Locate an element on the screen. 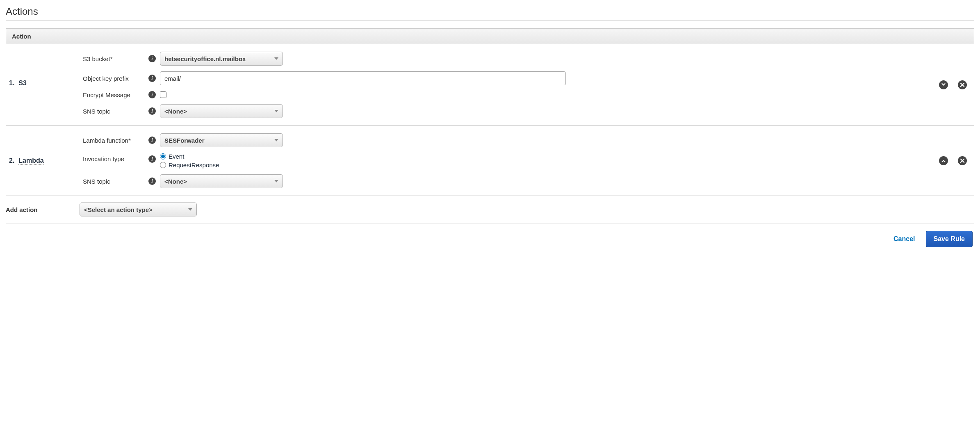  radio-option-event: Event is located at coordinates (189, 157).